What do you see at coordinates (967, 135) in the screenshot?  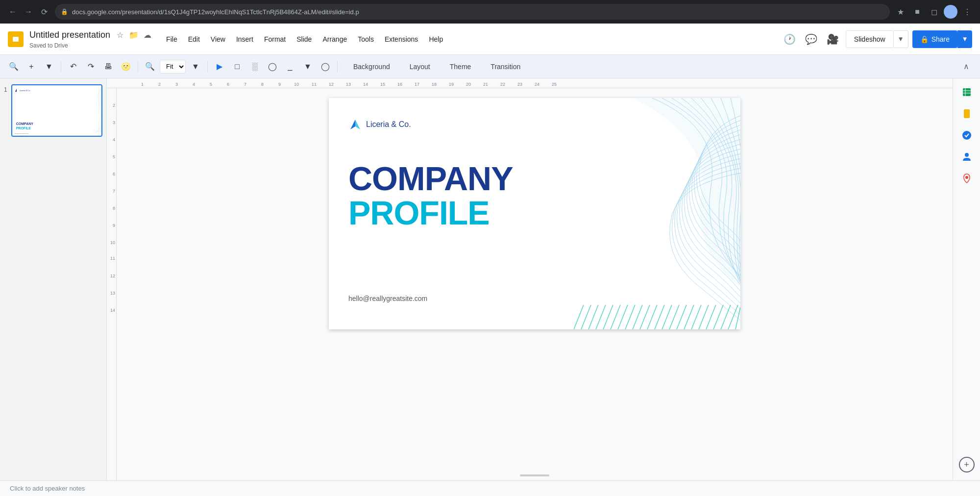 I see `sidebar-tasks-icon` at bounding box center [967, 135].